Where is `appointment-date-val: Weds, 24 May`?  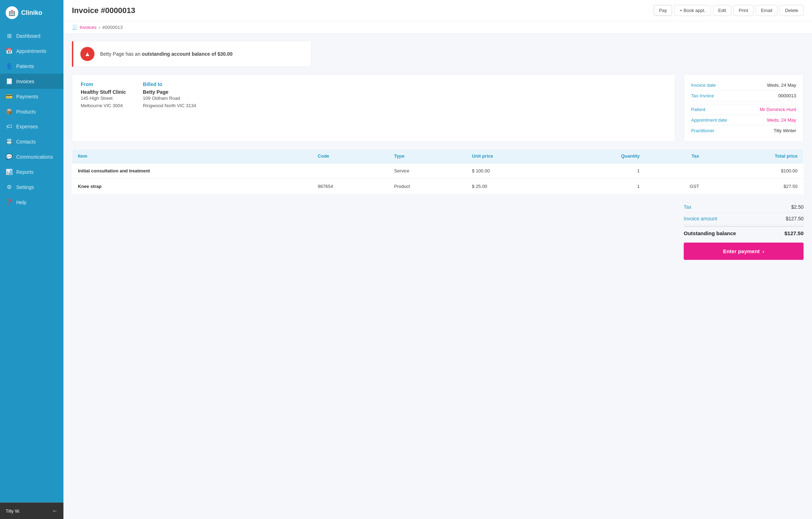 appointment-date-val: Weds, 24 May is located at coordinates (782, 120).